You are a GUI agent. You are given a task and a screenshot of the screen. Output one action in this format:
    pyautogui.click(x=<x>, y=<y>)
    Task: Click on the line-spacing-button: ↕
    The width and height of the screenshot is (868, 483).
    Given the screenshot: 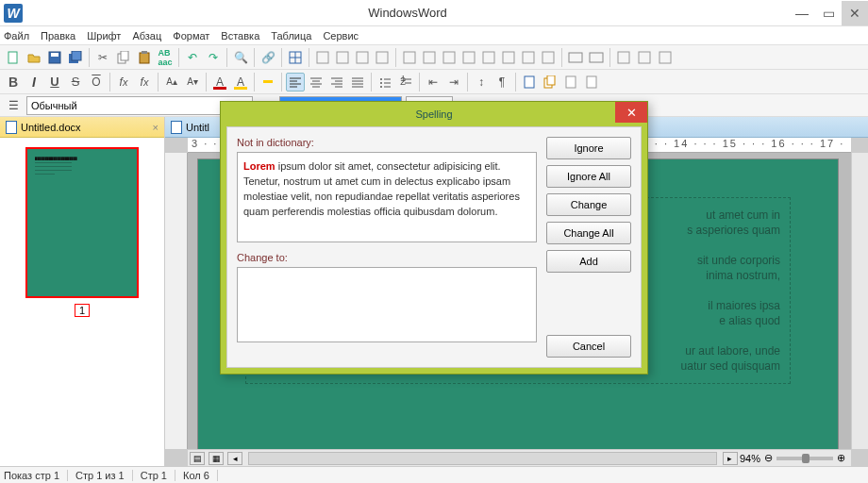 What is the action you would take?
    pyautogui.click(x=481, y=82)
    